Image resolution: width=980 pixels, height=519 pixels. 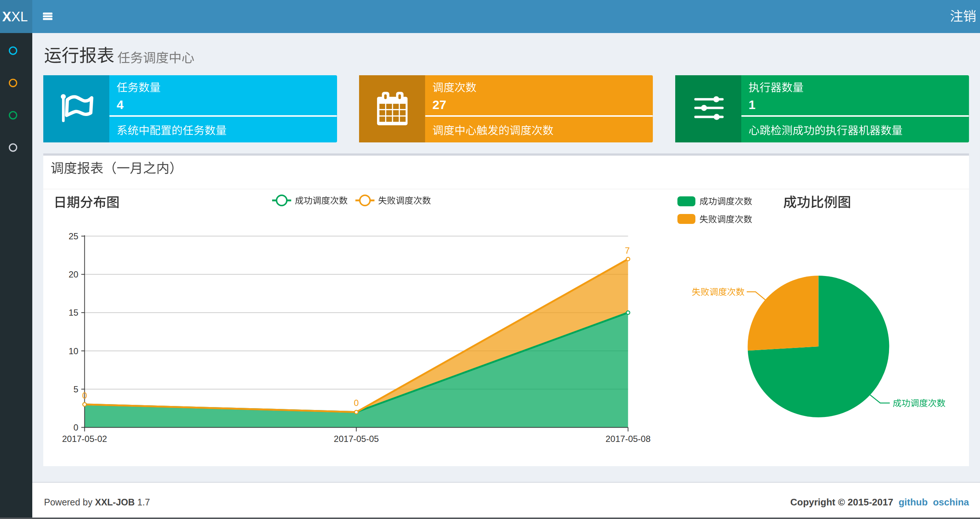 What do you see at coordinates (97, 502) in the screenshot?
I see `svg-text: Powered by XXL-JOB 1.7` at bounding box center [97, 502].